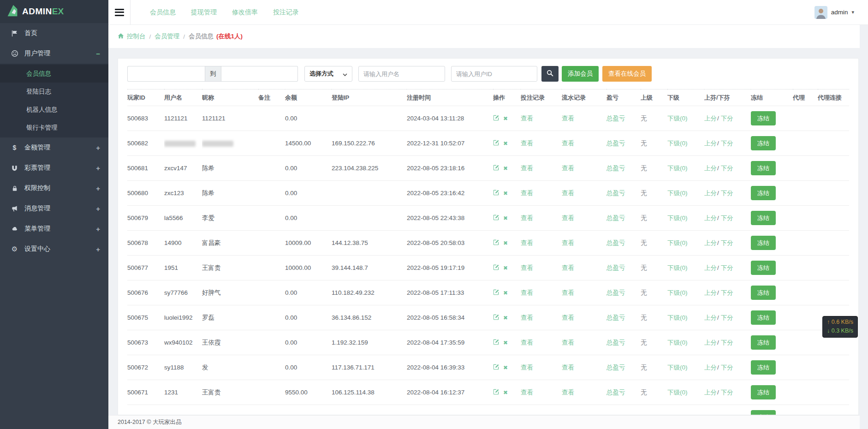  I want to click on user-menu: admin ▾, so click(834, 12).